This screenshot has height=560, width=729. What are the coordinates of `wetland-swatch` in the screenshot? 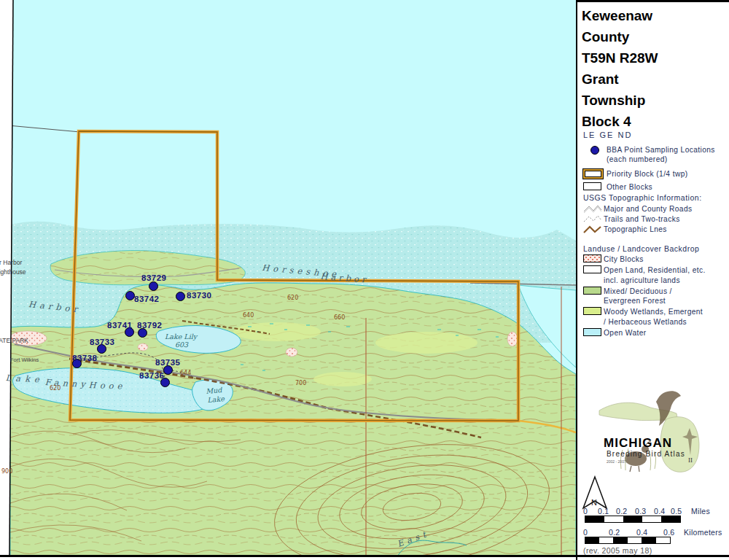 It's located at (592, 311).